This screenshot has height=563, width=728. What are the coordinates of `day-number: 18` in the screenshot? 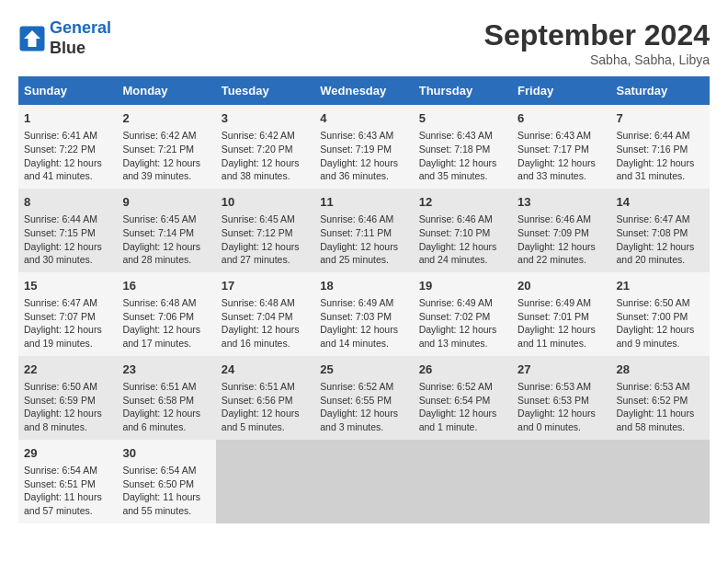 It's located at (364, 286).